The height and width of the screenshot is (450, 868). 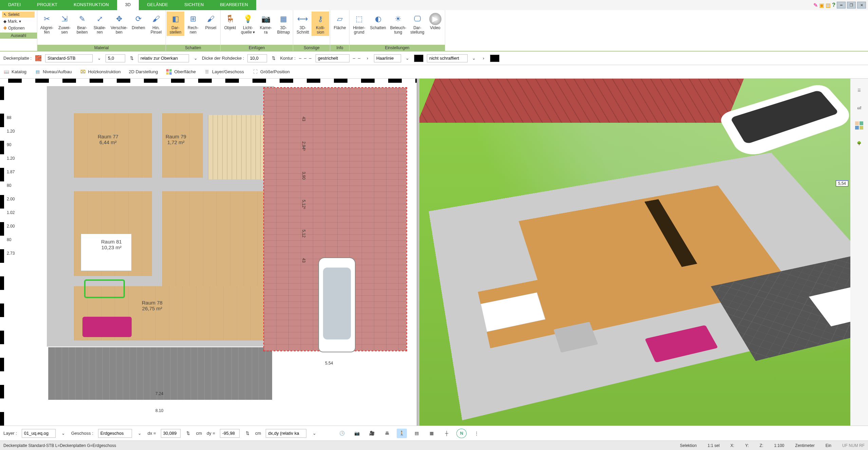 I want to click on menu-tab-bearbeiten: BEARBEITEN, so click(x=234, y=5).